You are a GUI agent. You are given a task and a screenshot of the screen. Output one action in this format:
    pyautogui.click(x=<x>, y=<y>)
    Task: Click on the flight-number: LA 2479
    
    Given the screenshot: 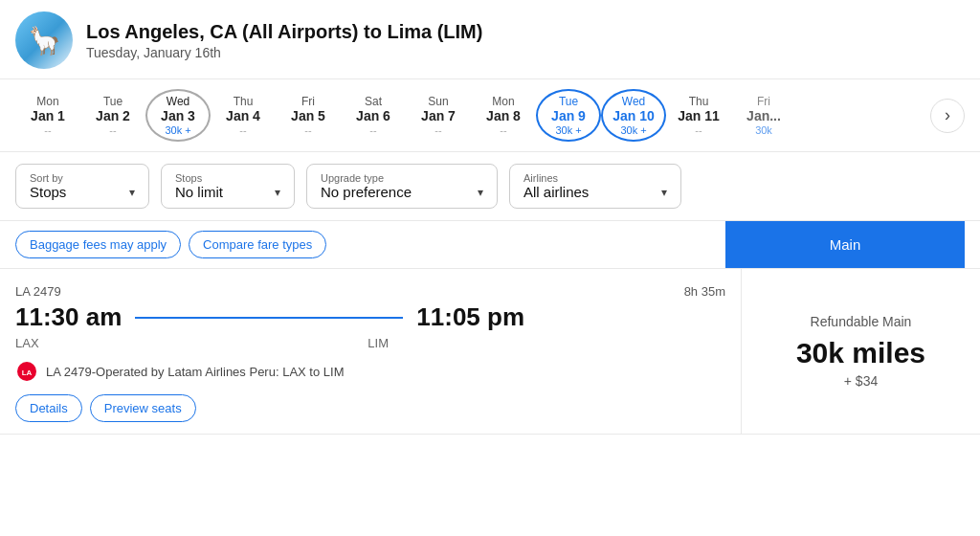 What is the action you would take?
    pyautogui.click(x=38, y=291)
    